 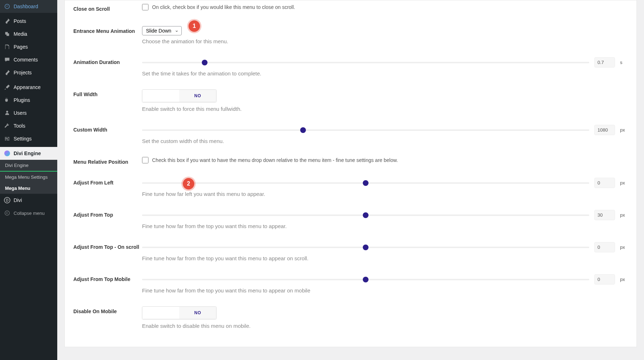 What do you see at coordinates (108, 182) in the screenshot?
I see `field-label: Adjust From Left` at bounding box center [108, 182].